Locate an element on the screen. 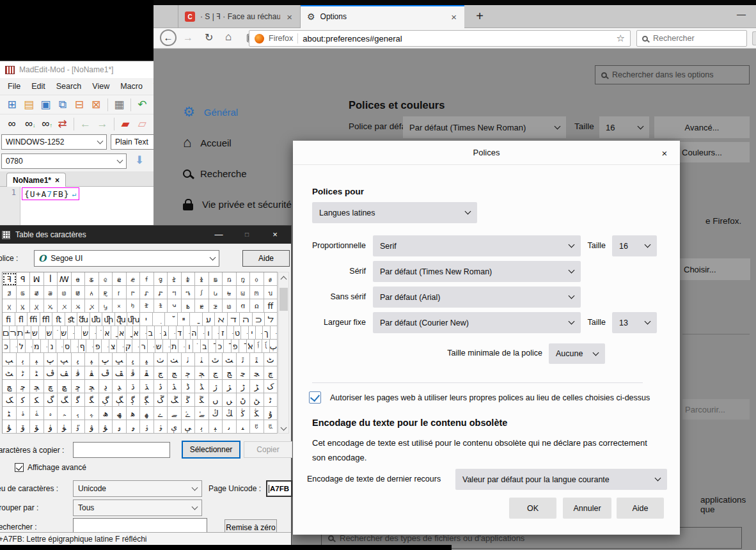 This screenshot has width=756, height=550. charmap-cell: ﮏ is located at coordinates (10, 400).